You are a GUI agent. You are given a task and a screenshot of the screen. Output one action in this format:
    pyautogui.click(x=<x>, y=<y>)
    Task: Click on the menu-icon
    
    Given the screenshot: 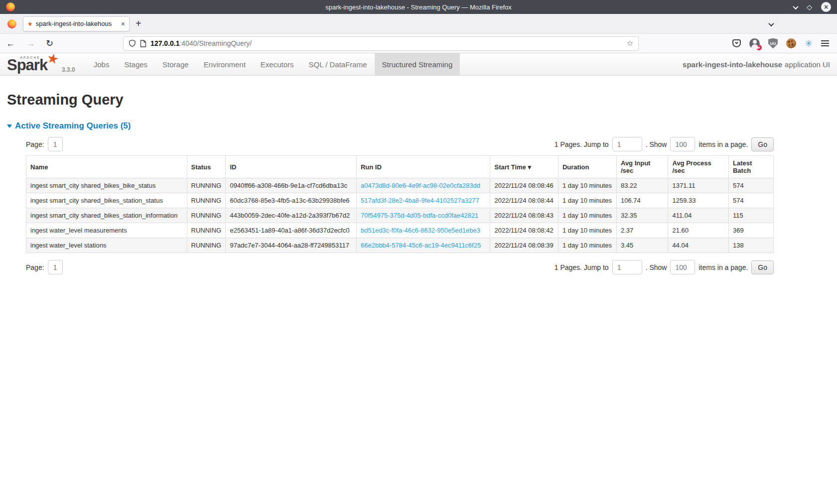 What is the action you would take?
    pyautogui.click(x=825, y=43)
    